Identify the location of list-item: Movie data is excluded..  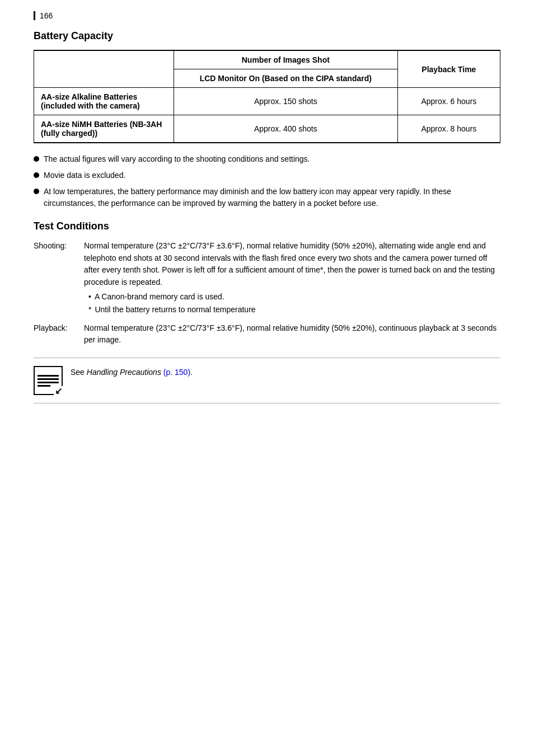
(267, 176).